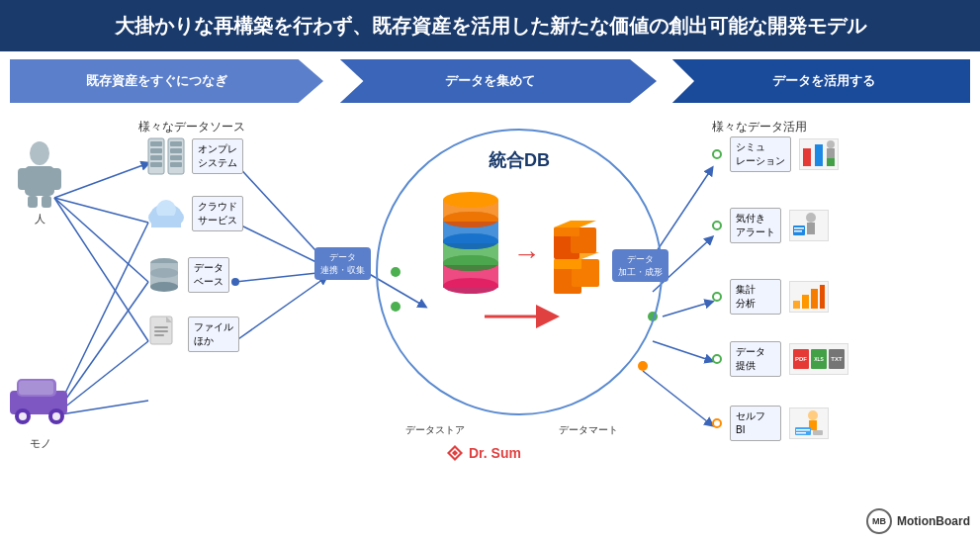 Image resolution: width=980 pixels, height=543 pixels. What do you see at coordinates (195, 214) in the screenshot?
I see `source-cloud: クラウドサービス` at bounding box center [195, 214].